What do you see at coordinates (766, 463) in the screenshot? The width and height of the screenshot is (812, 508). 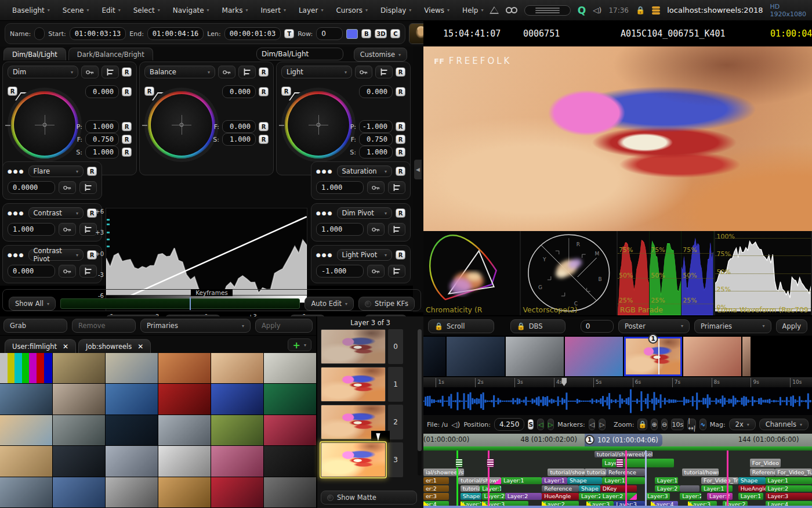 I see `timeline-segment: For_Video` at bounding box center [766, 463].